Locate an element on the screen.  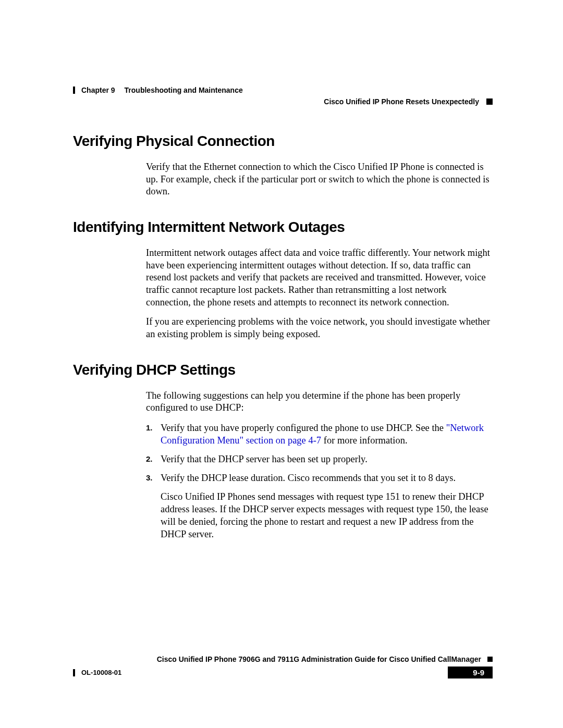
page-footer: Cisco Unified IP Phone 7906G and 7911G A… is located at coordinates (283, 667).